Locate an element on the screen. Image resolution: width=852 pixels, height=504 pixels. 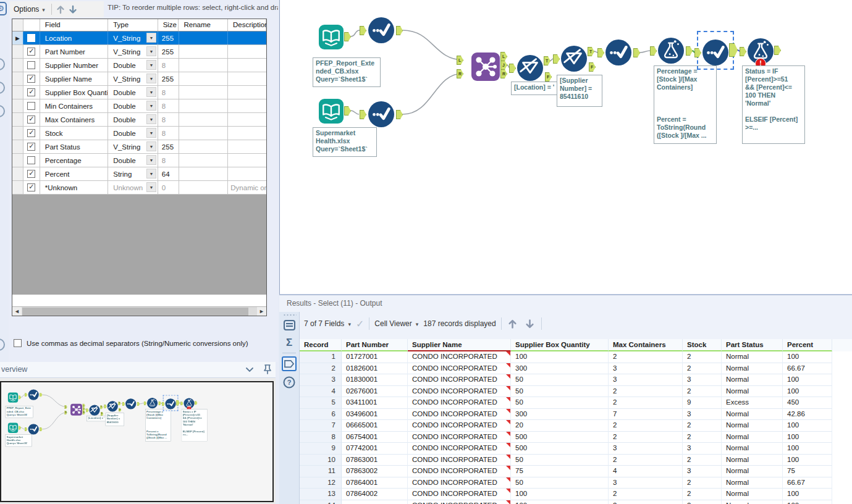
table-view-icon is located at coordinates (289, 325).